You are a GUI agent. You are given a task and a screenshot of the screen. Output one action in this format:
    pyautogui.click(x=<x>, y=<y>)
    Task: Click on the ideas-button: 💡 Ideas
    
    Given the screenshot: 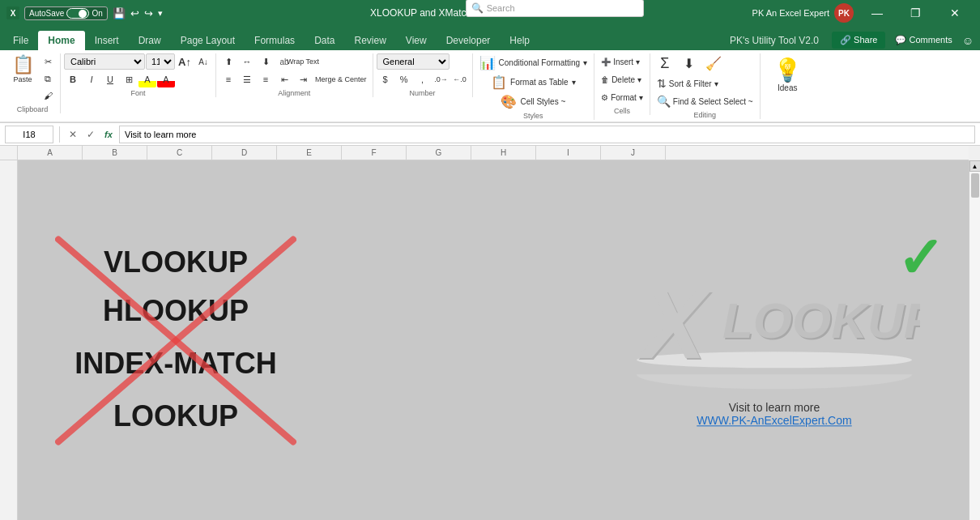 What is the action you would take?
    pyautogui.click(x=787, y=75)
    